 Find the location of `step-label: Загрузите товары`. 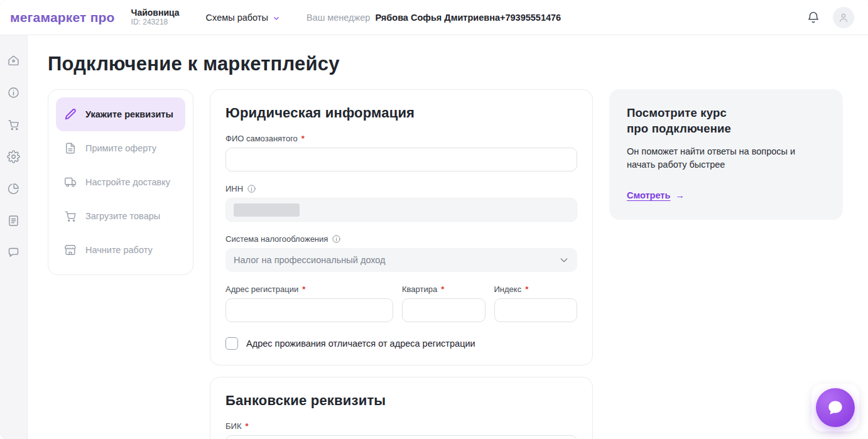

step-label: Загрузите товары is located at coordinates (123, 216).